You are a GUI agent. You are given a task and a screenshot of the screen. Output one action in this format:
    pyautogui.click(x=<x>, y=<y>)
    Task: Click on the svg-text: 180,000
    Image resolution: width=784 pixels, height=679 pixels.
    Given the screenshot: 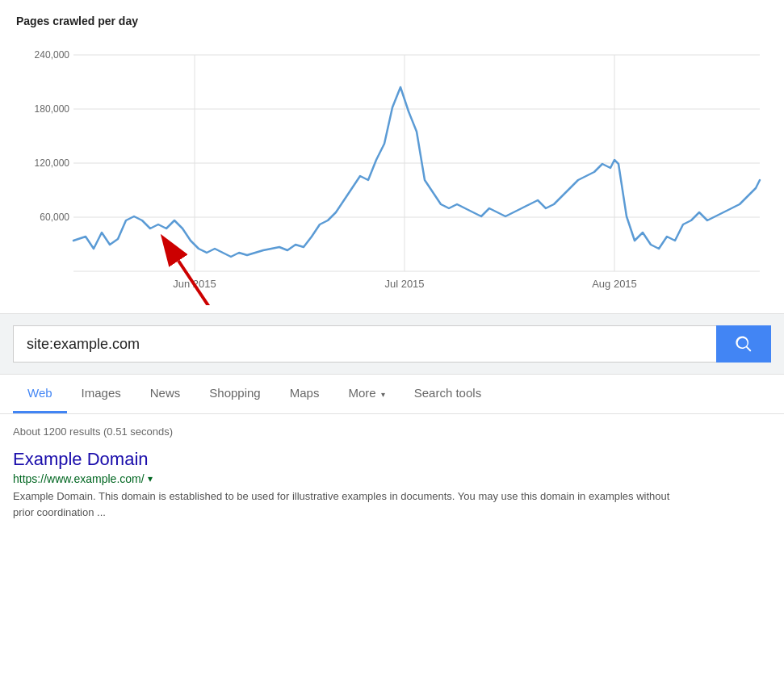 What is the action you would take?
    pyautogui.click(x=52, y=109)
    